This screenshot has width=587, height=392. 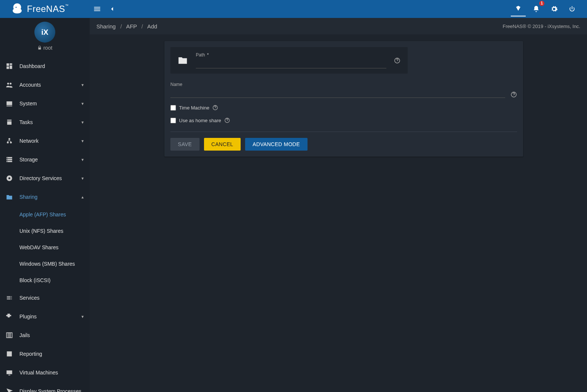 What do you see at coordinates (45, 317) in the screenshot?
I see `sidebar-item-plugins: Plugins ▼` at bounding box center [45, 317].